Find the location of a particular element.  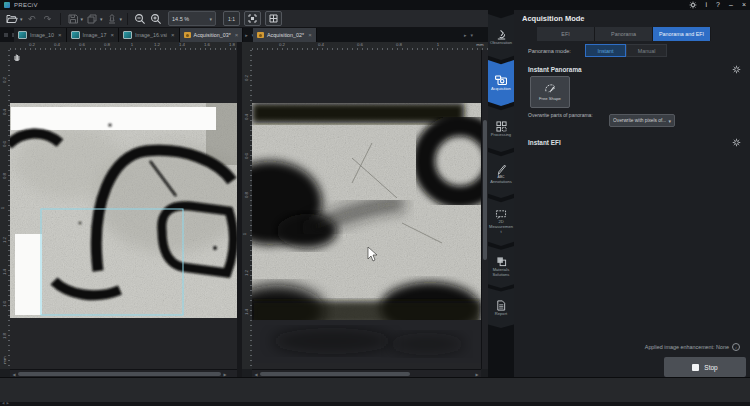

stop-square-icon is located at coordinates (696, 368).